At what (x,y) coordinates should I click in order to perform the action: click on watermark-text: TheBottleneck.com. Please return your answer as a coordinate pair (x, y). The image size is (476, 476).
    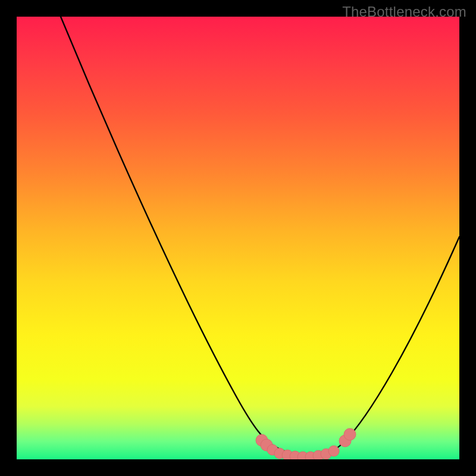
    Looking at the image, I should click on (405, 12).